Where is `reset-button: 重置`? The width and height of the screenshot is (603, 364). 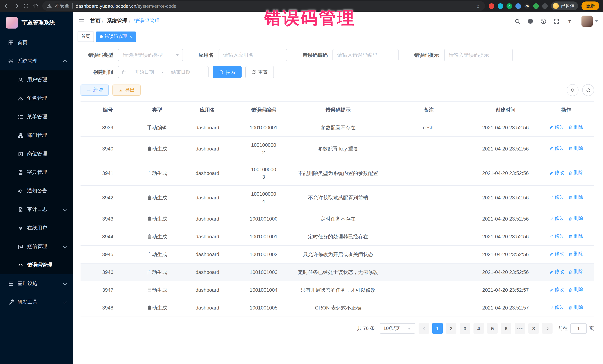
reset-button: 重置 is located at coordinates (259, 72).